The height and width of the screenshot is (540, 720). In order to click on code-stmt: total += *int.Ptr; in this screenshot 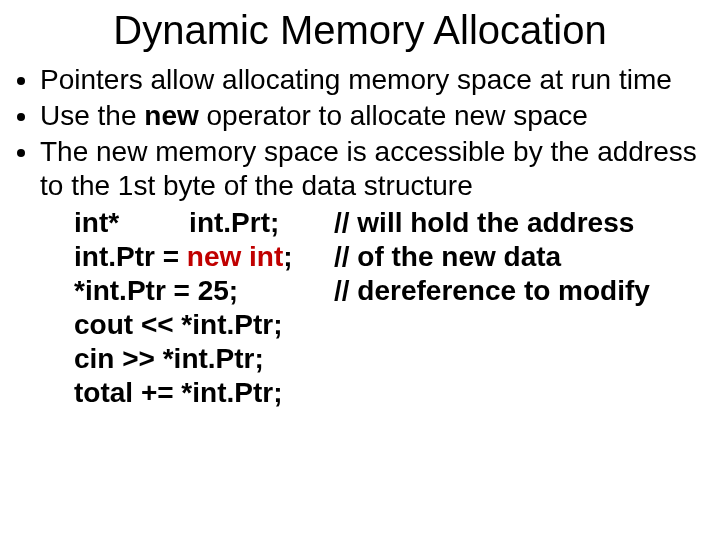, I will do `click(204, 393)`.